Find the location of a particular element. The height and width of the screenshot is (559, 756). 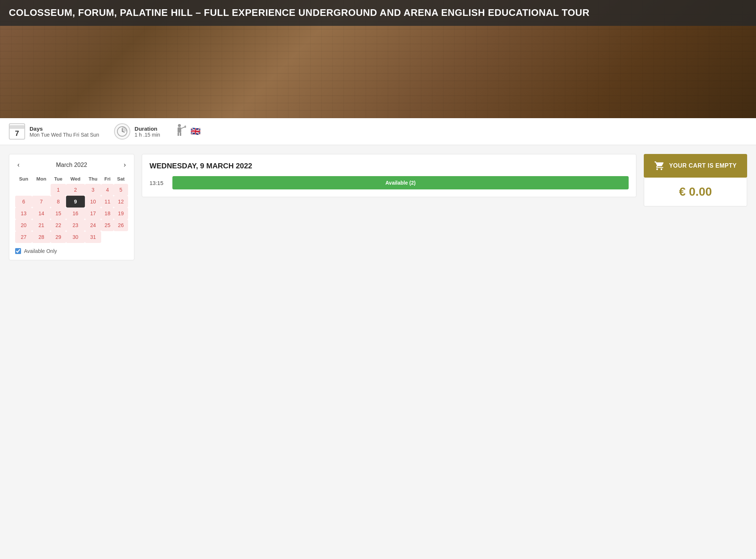

calendar-header: ‹ March 2022 › is located at coordinates (72, 165).